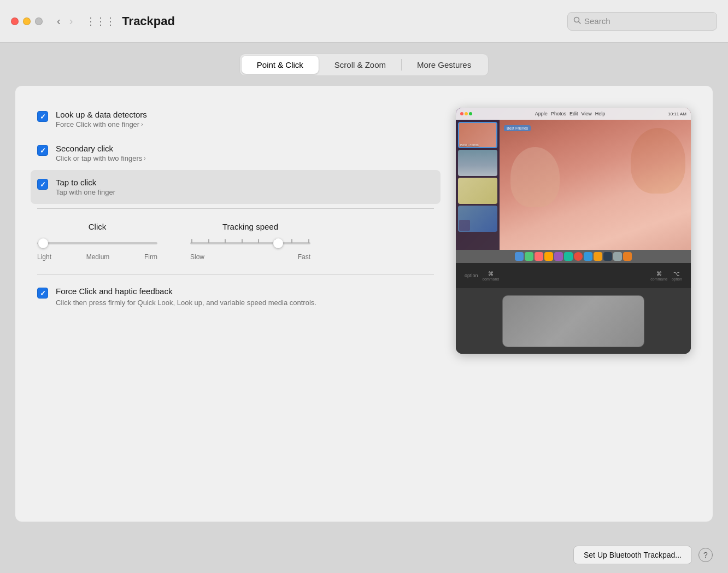 This screenshot has height=573, width=728. What do you see at coordinates (364, 65) in the screenshot?
I see `tabs-container: Point & Click Scroll & Zoom More Gesture…` at bounding box center [364, 65].